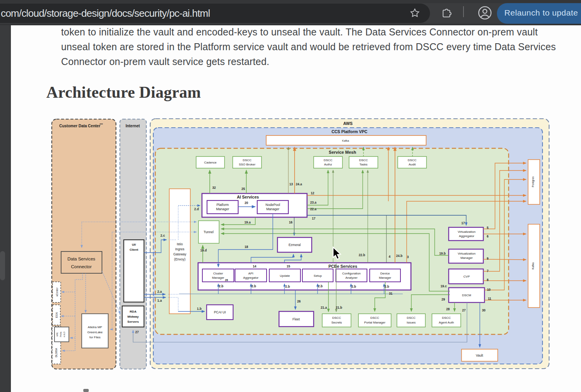 Image resolution: width=581 pixels, height=392 pixels. Describe the element at coordinates (385, 273) in the screenshot. I see `svg-text: Device` at that location.